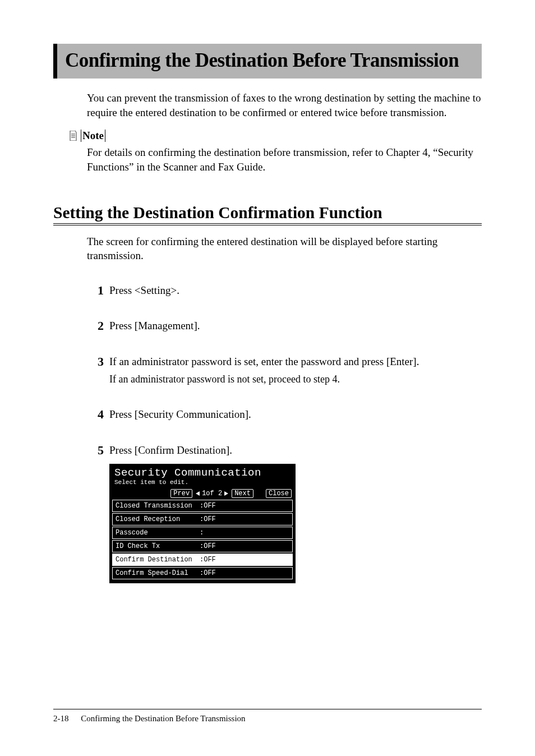 The width and height of the screenshot is (535, 756). I want to click on lcd-page-label: 1of 2, so click(212, 494).